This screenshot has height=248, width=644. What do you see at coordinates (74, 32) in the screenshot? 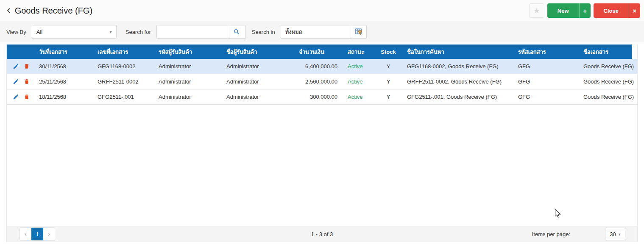
I see `view-by-select: All ▾` at bounding box center [74, 32].